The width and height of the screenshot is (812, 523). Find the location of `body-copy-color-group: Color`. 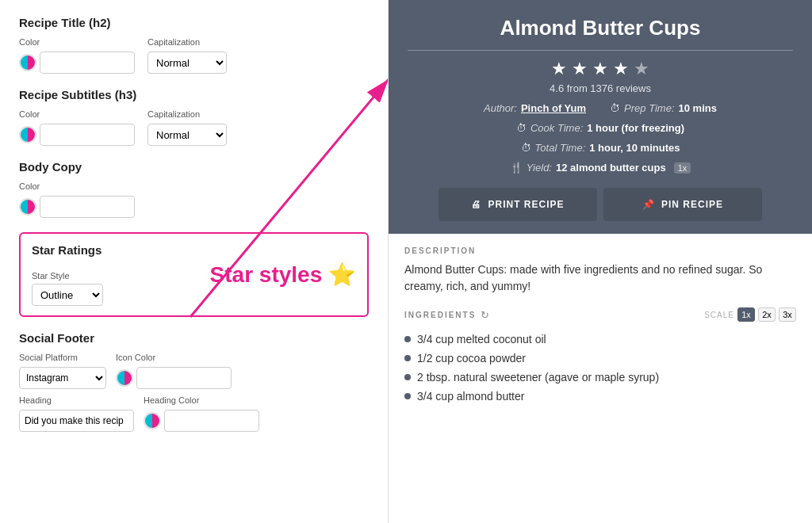

body-copy-color-group: Color is located at coordinates (77, 200).